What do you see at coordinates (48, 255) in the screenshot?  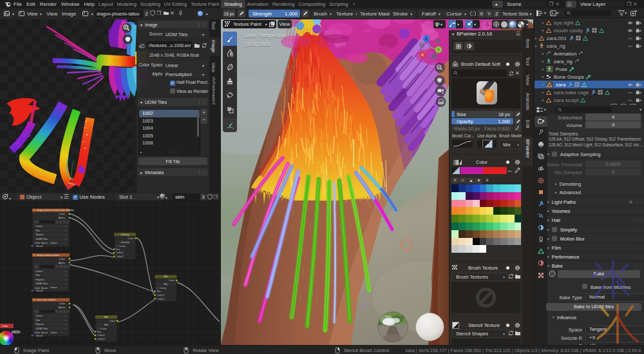 I see `svg-text: dragon-phoenix-tattoo` at bounding box center [48, 255].